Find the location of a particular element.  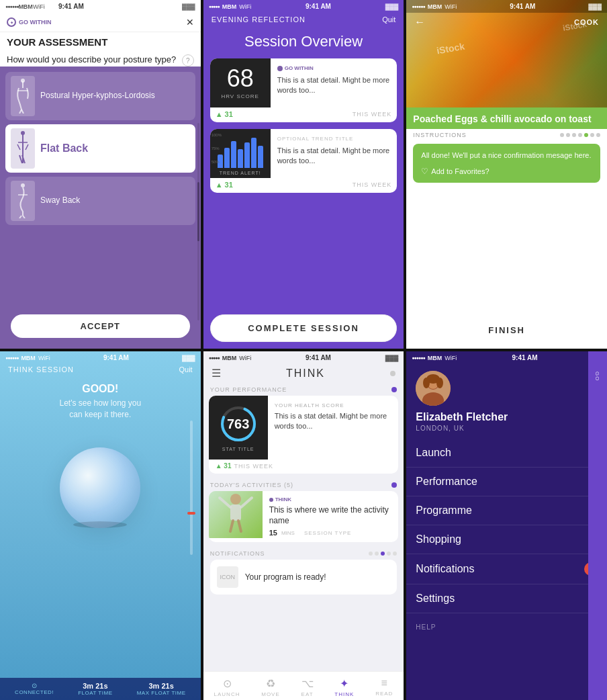

phone1-option-postural: Postural Hyper-kyphos-Lordosis is located at coordinates (101, 96).